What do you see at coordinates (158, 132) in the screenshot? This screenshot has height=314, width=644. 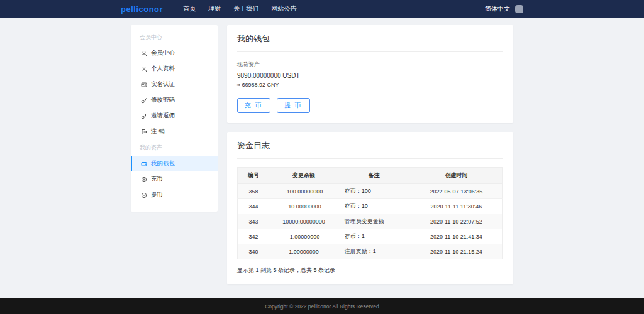 I see `sidebar-item-label: 注 销` at bounding box center [158, 132].